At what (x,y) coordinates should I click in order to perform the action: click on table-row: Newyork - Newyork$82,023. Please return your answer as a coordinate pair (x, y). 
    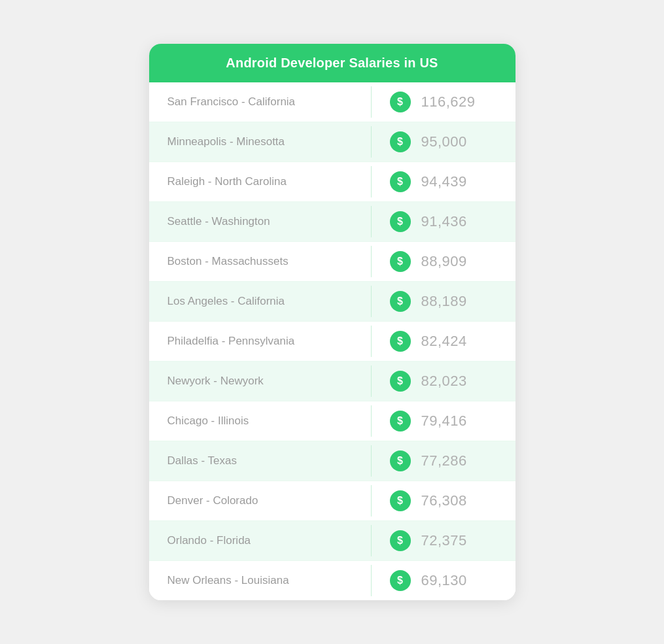
    Looking at the image, I should click on (332, 382).